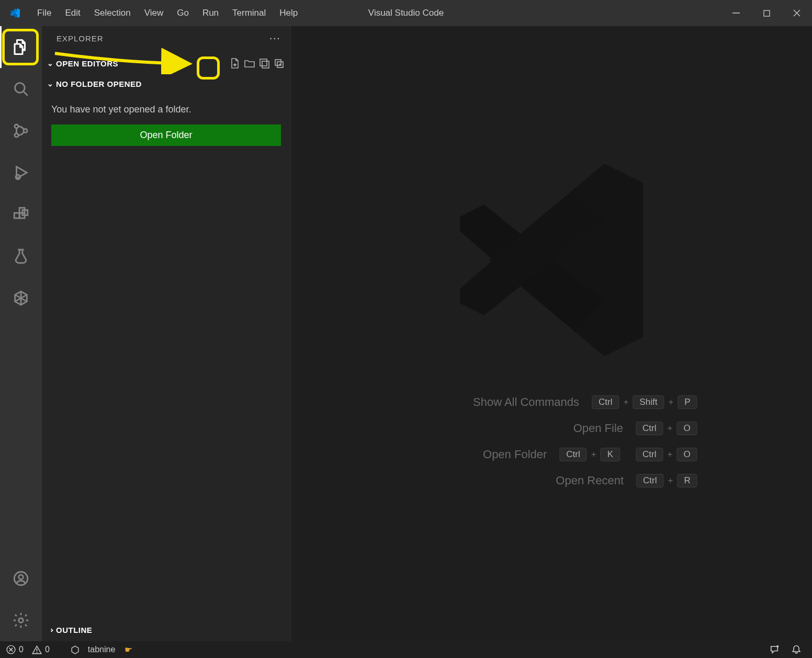 The width and height of the screenshot is (812, 658). What do you see at coordinates (166, 84) in the screenshot?
I see `section-no-folder: ⌄ NO FOLDER OPENED` at bounding box center [166, 84].